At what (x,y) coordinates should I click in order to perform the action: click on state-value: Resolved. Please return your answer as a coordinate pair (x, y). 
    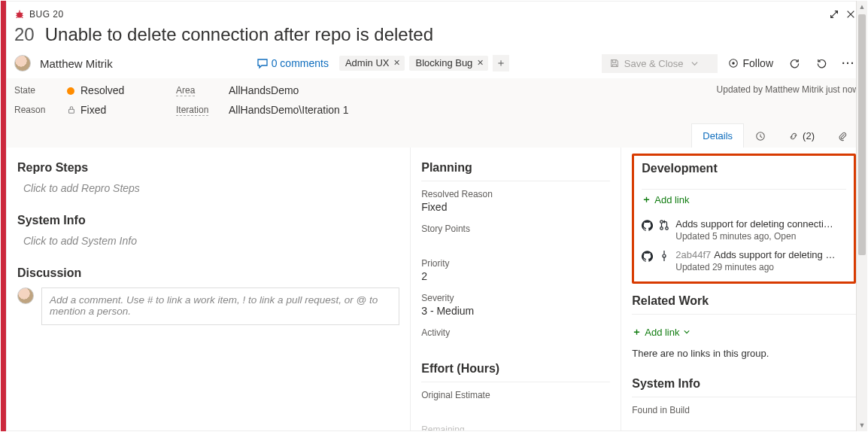
    Looking at the image, I should click on (122, 90).